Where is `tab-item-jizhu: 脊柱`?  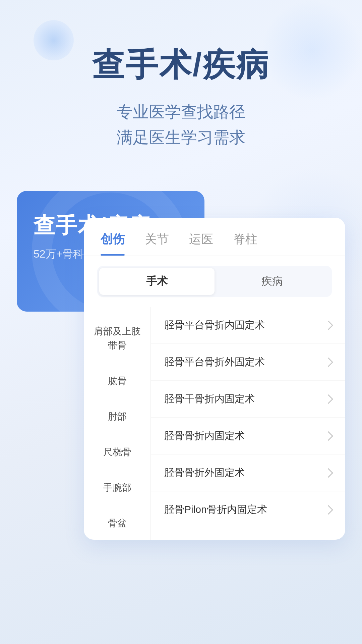
tab-item-jizhu: 脊柱 is located at coordinates (245, 244).